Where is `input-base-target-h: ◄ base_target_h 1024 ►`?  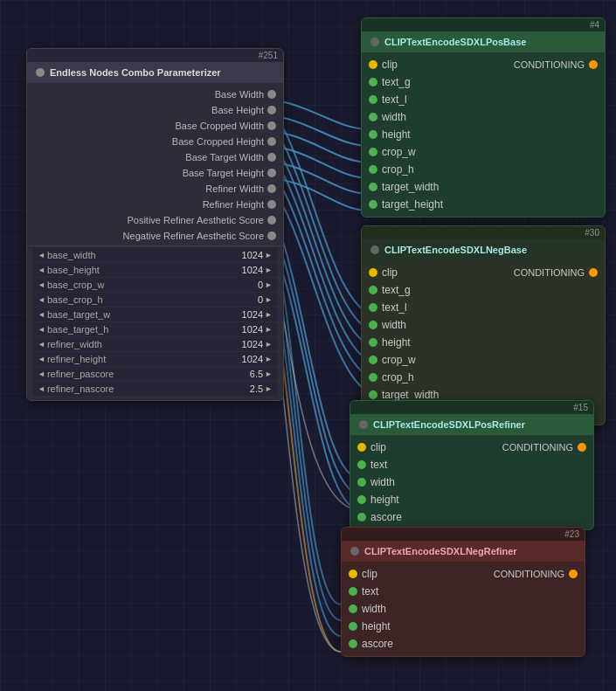
input-base-target-h: ◄ base_target_h 1024 ► is located at coordinates (156, 329).